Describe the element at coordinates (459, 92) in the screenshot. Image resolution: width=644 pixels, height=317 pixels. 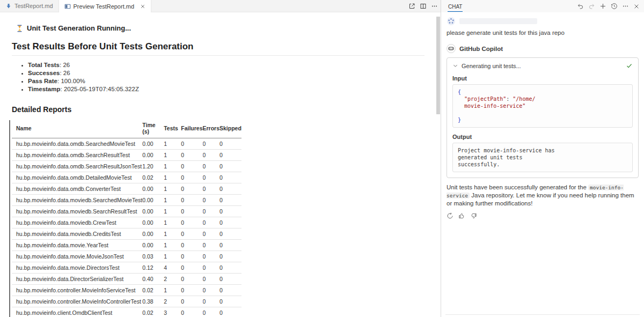
I see `json-brace: {` at that location.